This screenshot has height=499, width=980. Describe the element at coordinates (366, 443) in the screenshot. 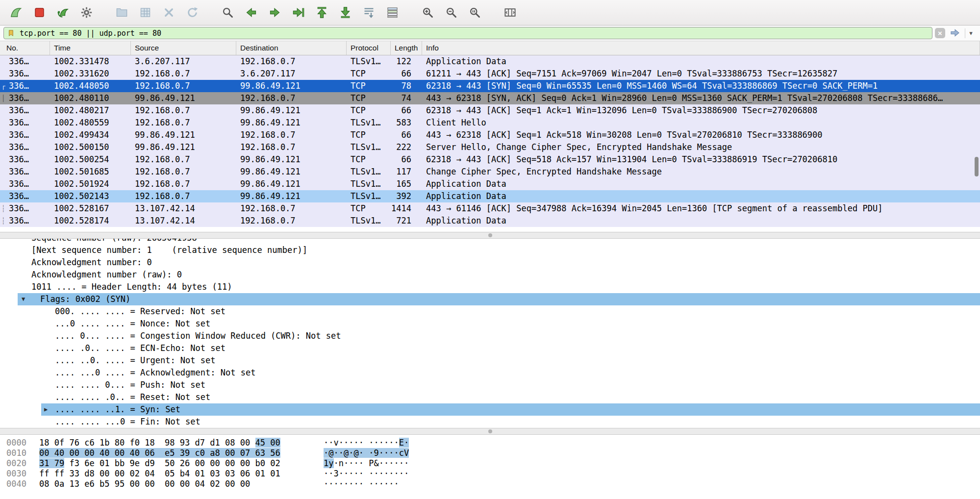

I see `hex-ascii: ··v····· ······E·` at that location.